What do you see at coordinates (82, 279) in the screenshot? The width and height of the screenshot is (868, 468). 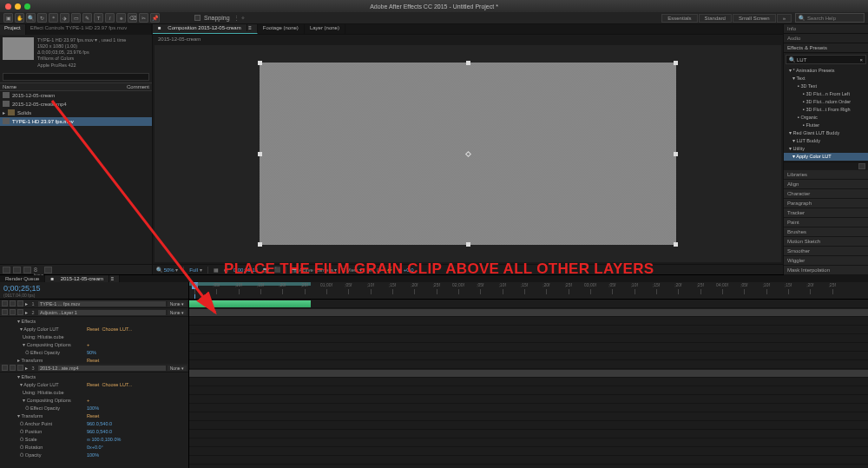 I see `tab-timeline-comp: ■ 2015-12-05-cream ≡` at bounding box center [82, 279].